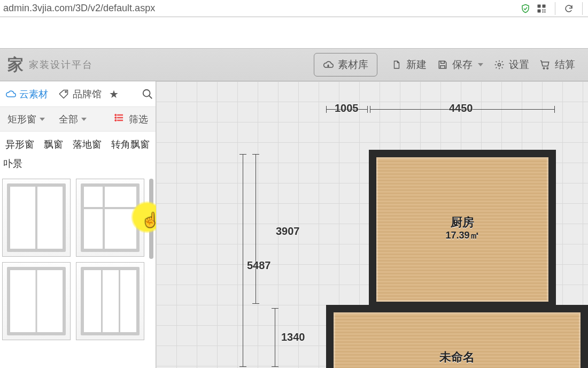 The width and height of the screenshot is (588, 368). I want to click on room-name: 未命名, so click(457, 357).